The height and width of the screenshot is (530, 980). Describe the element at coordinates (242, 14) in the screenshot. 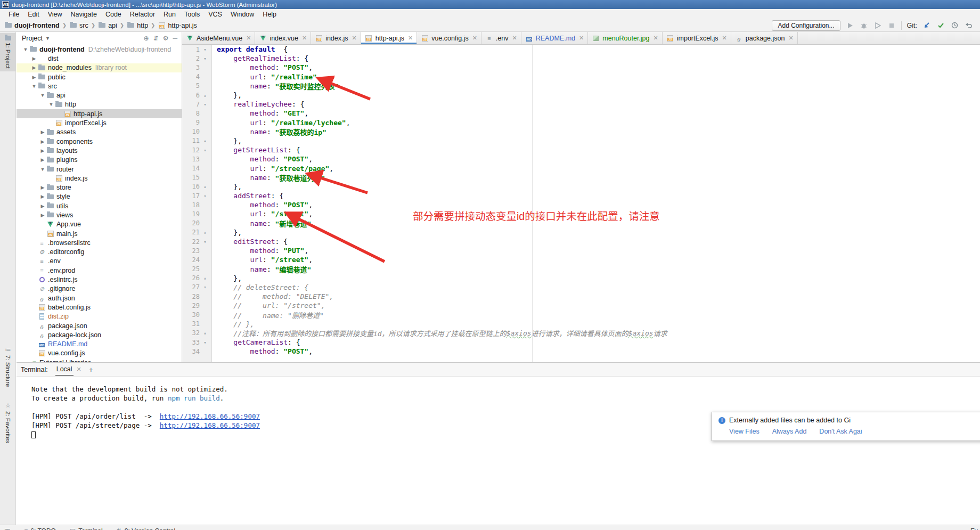

I see `menu-item-window: Window` at that location.